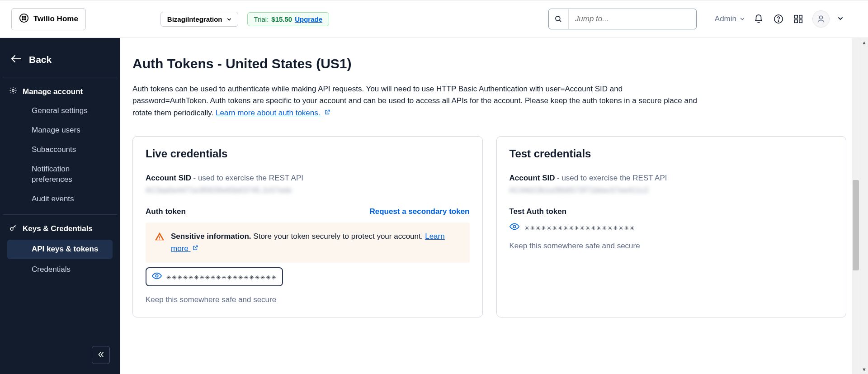  I want to click on test-heading: Test credentials, so click(672, 154).